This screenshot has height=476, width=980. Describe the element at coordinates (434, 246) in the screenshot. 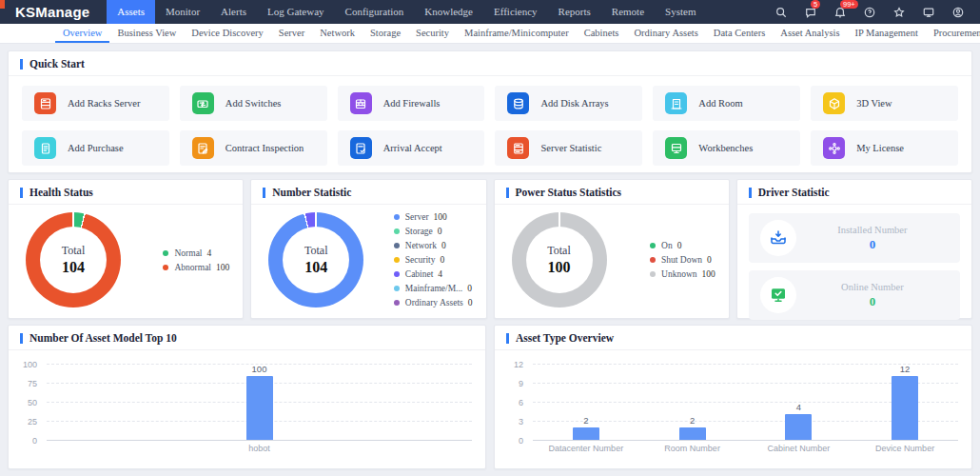

I see `legend-item-network: Network0` at that location.